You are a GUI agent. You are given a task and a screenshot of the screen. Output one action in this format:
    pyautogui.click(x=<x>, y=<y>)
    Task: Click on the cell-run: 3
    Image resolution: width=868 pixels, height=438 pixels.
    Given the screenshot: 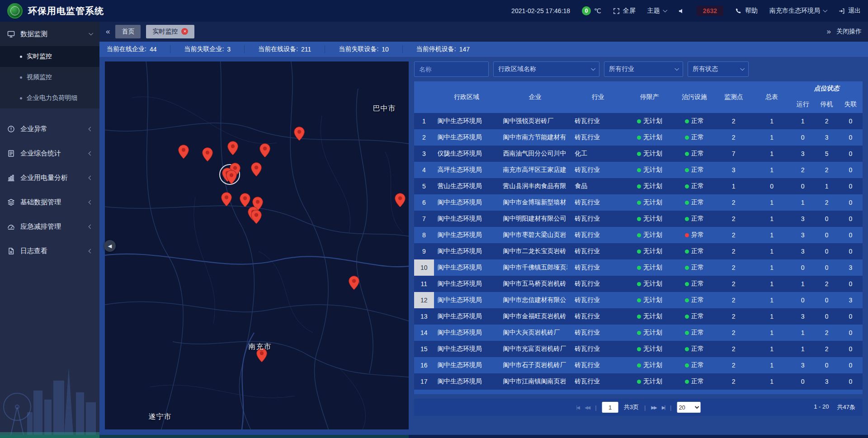 What is the action you would take?
    pyautogui.click(x=803, y=219)
    